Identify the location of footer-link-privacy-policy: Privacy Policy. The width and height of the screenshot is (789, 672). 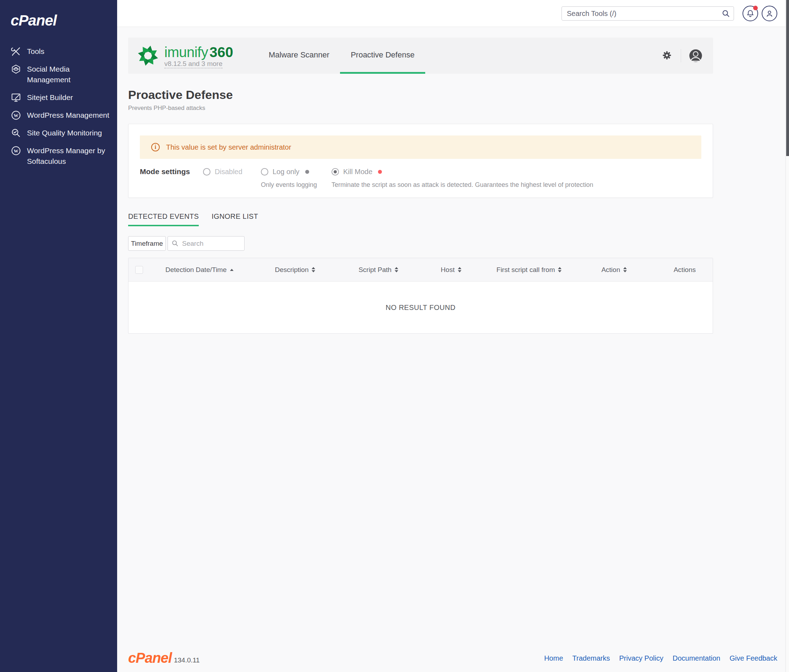
(641, 658).